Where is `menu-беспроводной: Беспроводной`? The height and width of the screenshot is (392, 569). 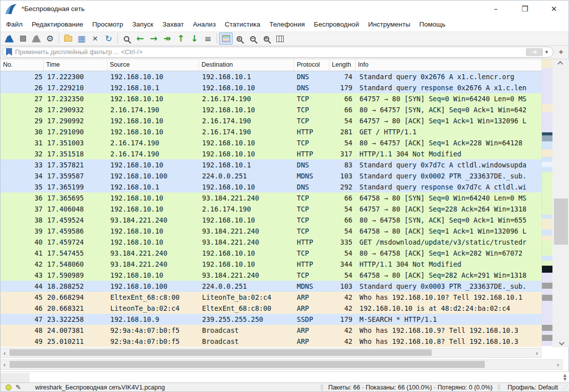
menu-беспроводной: Беспроводной is located at coordinates (336, 24).